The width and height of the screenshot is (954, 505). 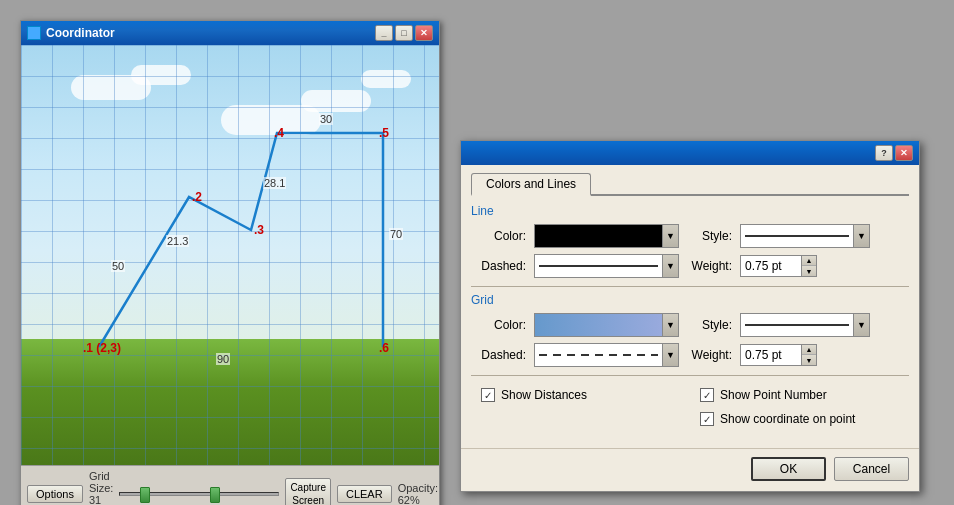 I want to click on line-color-label: Color:, so click(x=498, y=236).